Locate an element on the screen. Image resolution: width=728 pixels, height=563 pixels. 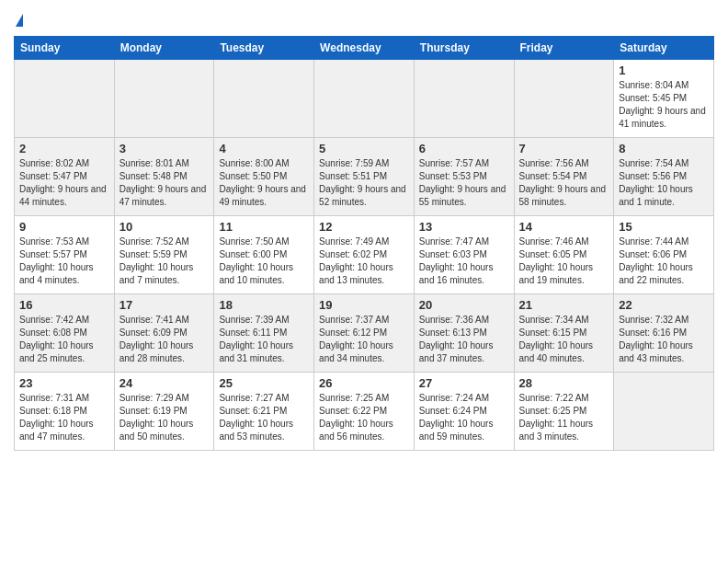
calendar-cell: 27Sunrise: 7:24 AM Sunset: 6:24 PM Dayli… is located at coordinates (463, 412).